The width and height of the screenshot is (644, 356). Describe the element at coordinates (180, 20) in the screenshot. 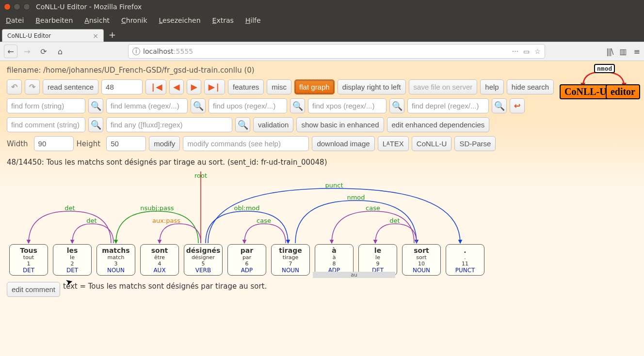

I see `menu-bookmarks: Lesezeichen` at that location.